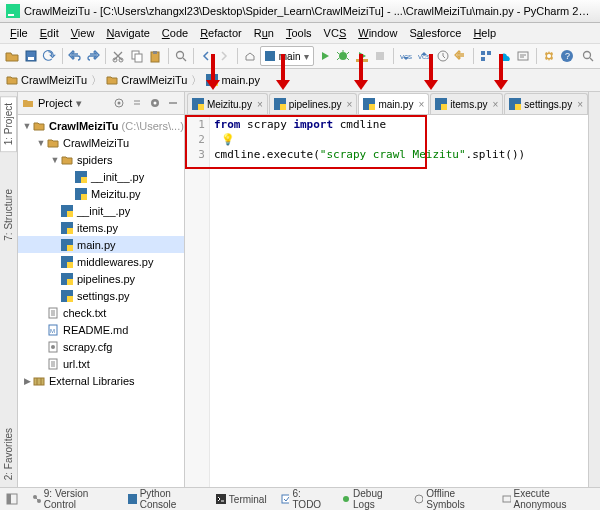 The width and height of the screenshot is (600, 515). I want to click on sfdc-button, so click(506, 56).